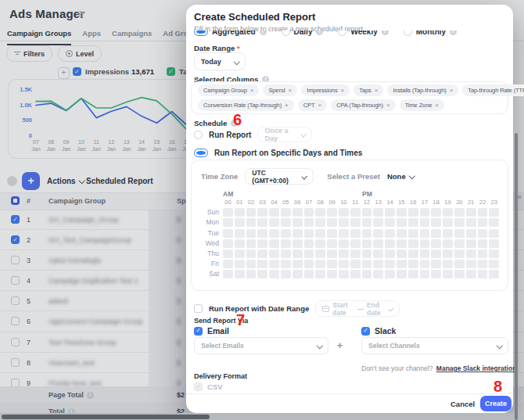 Image resolution: width=524 pixels, height=420 pixels. Describe the element at coordinates (199, 308) in the screenshot. I see `checkbox-unchecked` at that location.